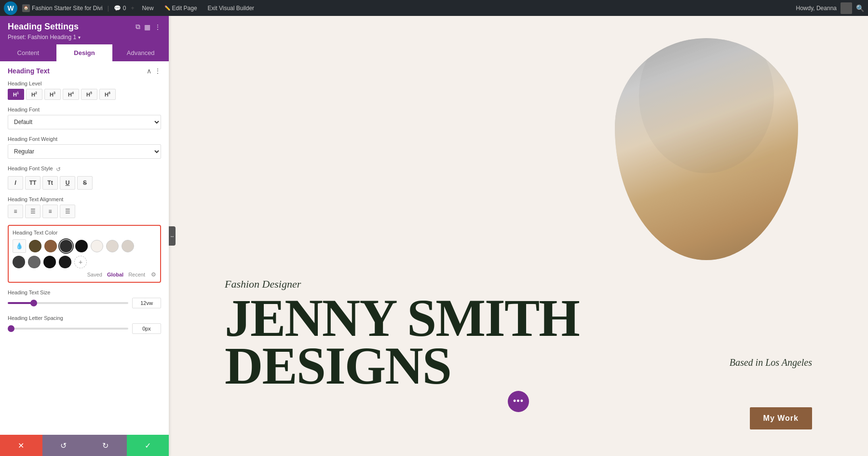 The image size is (868, 456). What do you see at coordinates (50, 183) in the screenshot?
I see `caps-btn: Tt` at bounding box center [50, 183].